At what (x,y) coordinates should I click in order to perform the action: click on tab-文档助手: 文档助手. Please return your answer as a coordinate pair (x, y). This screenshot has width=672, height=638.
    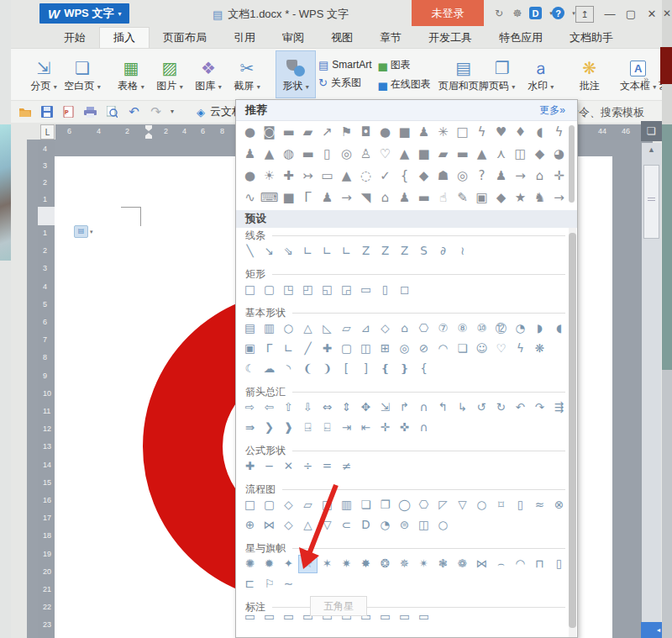
    Looking at the image, I should click on (591, 37).